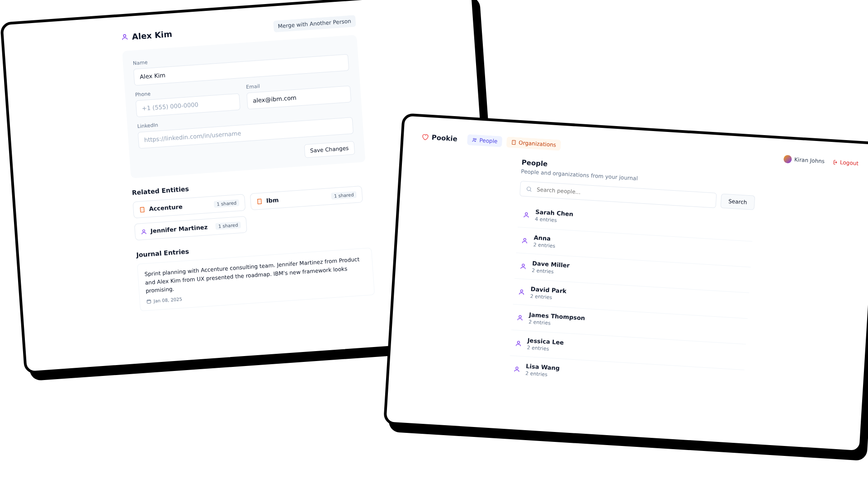 This screenshot has height=488, width=868. What do you see at coordinates (149, 301) in the screenshot?
I see `calendar-icon` at bounding box center [149, 301].